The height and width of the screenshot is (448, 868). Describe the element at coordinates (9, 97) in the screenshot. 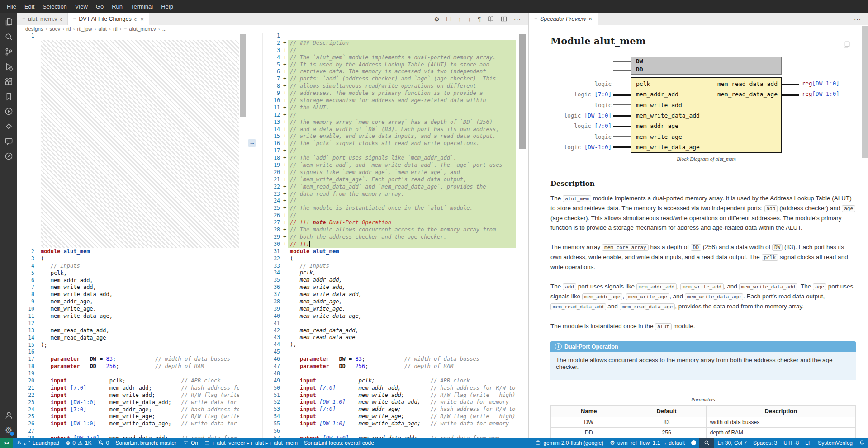

I see `bookmark-icon` at that location.